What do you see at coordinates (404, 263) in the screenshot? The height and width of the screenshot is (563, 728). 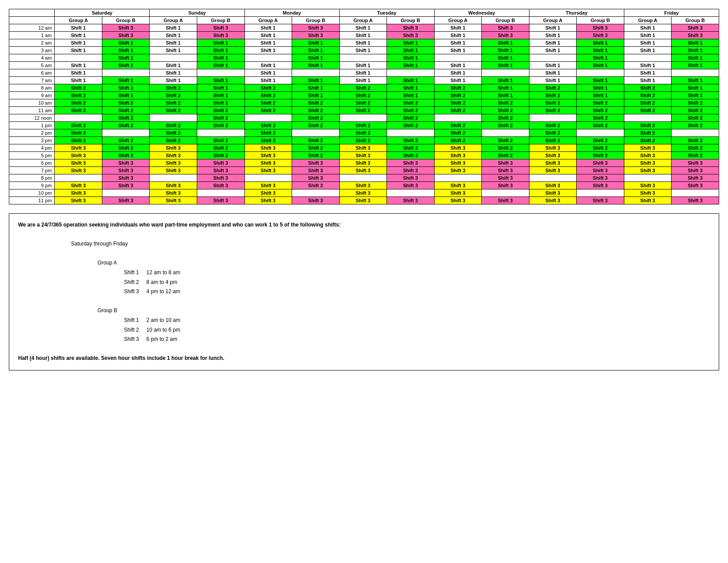 I see `info-group-a: Group A` at bounding box center [404, 263].